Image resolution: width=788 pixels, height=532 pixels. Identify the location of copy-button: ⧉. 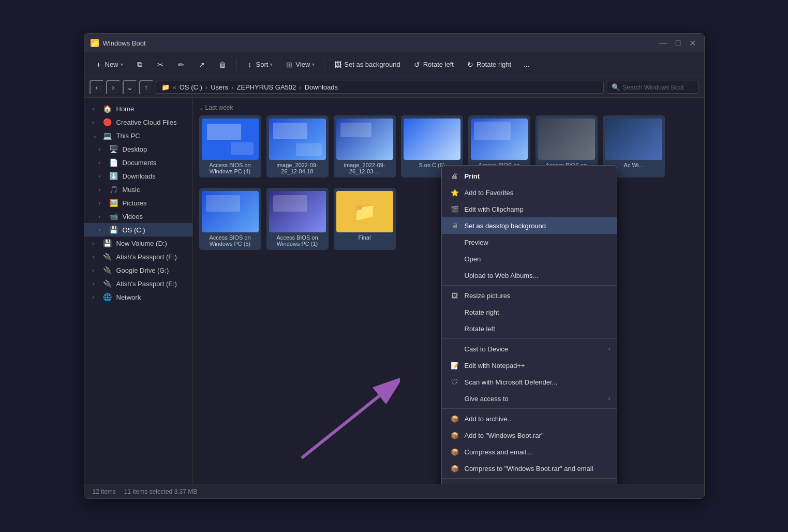
(140, 65).